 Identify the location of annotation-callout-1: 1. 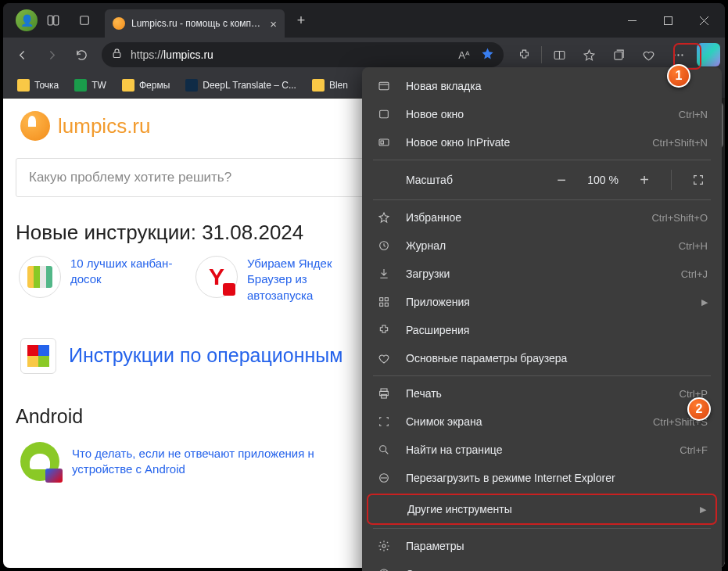
(679, 76).